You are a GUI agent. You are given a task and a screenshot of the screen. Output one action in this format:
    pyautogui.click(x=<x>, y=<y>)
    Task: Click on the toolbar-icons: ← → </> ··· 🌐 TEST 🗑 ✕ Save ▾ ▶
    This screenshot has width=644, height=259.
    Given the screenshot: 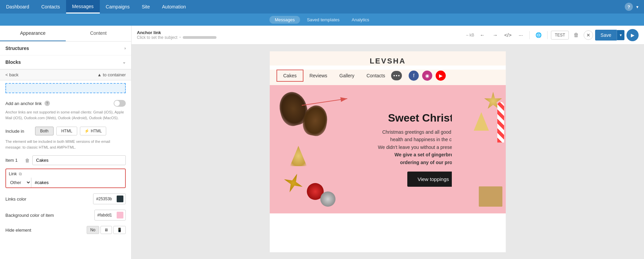 What is the action you would take?
    pyautogui.click(x=558, y=35)
    